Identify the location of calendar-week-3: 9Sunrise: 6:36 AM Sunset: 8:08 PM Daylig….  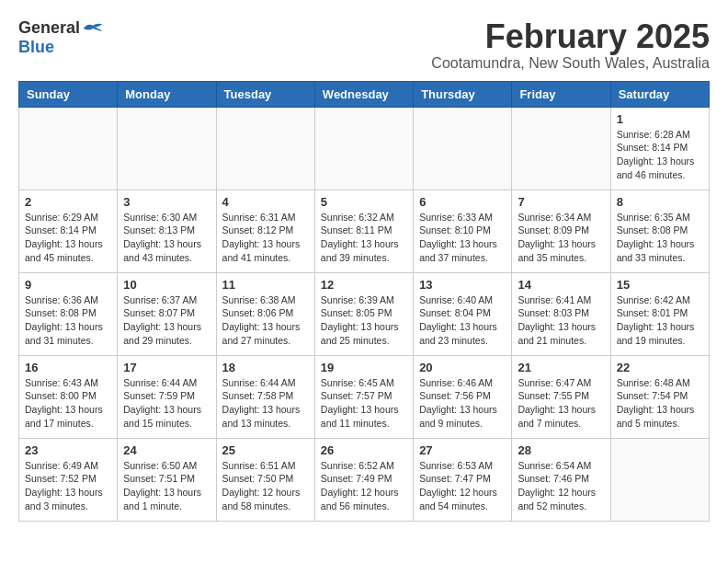
(364, 314).